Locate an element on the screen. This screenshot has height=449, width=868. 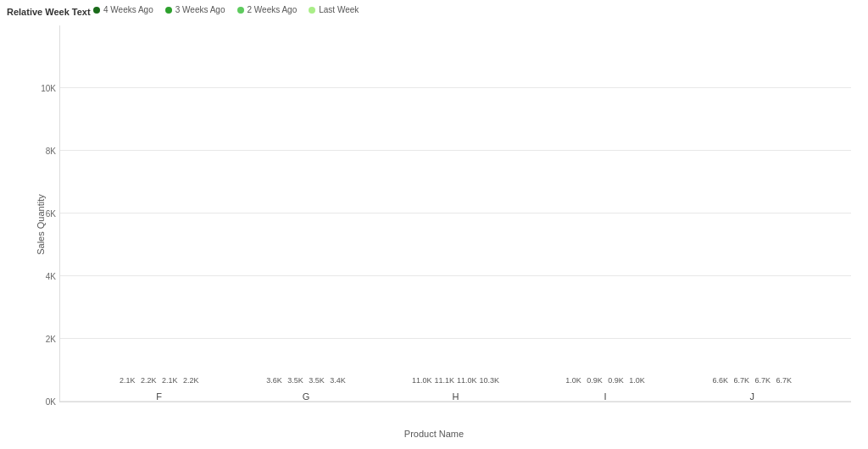
group-label: F is located at coordinates (159, 396).